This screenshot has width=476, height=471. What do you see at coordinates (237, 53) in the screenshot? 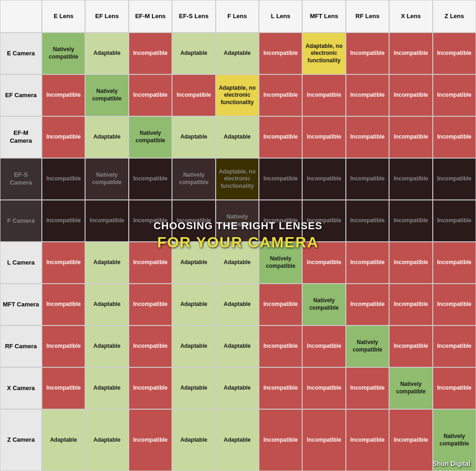
I see `cell-r0-c4: Adaptable` at bounding box center [237, 53].